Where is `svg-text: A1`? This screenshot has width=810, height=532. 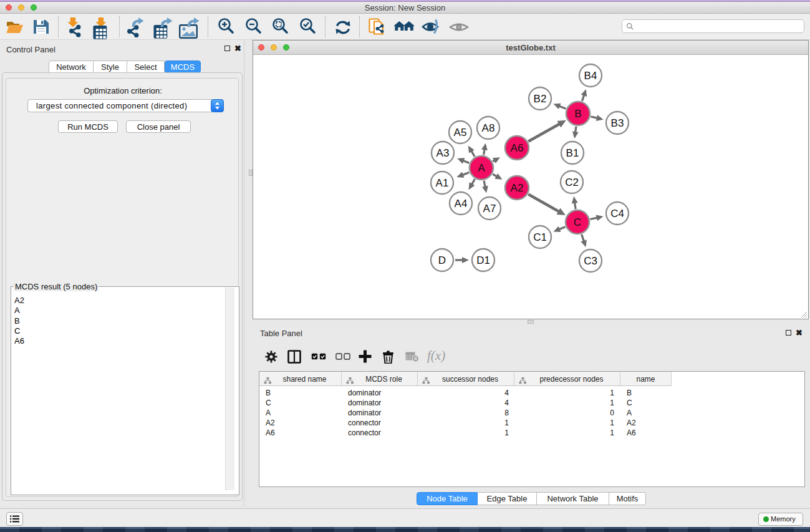
svg-text: A1 is located at coordinates (443, 183).